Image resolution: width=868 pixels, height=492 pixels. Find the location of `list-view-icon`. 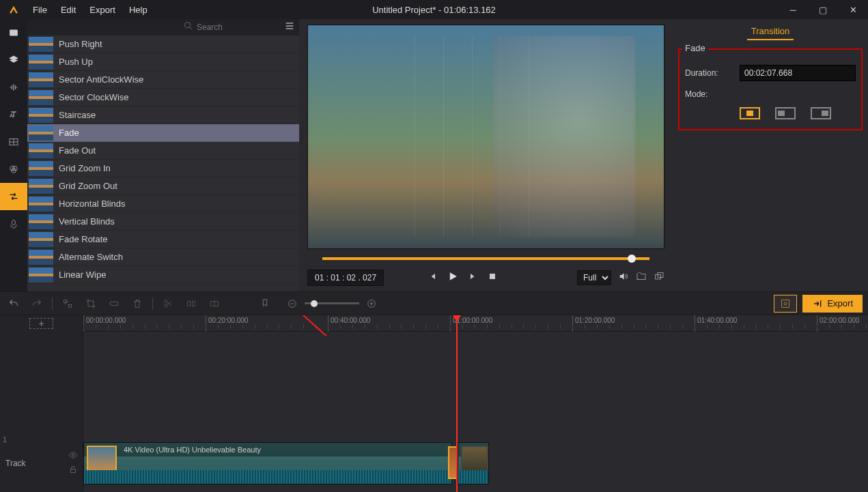

list-view-icon is located at coordinates (290, 27).